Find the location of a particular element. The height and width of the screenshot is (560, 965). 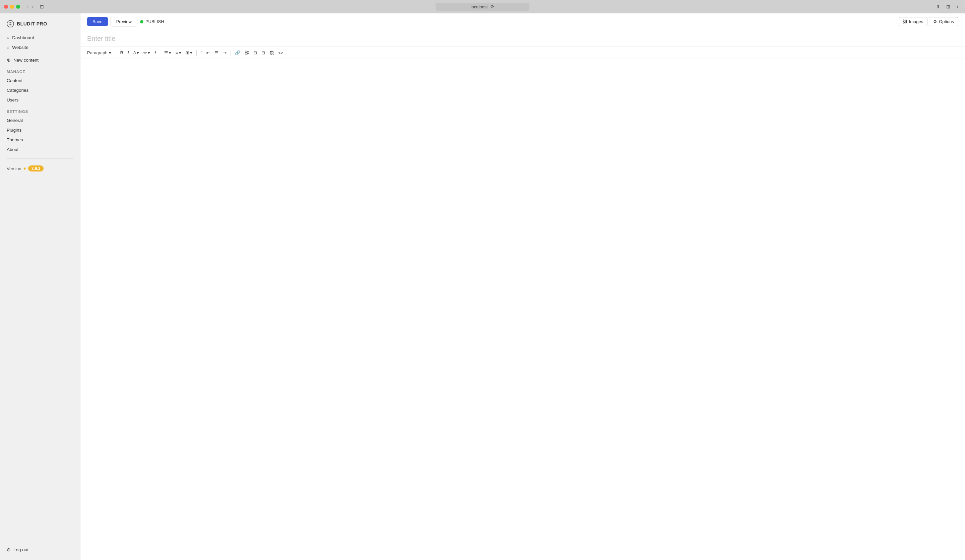

publish-dot is located at coordinates (142, 21).